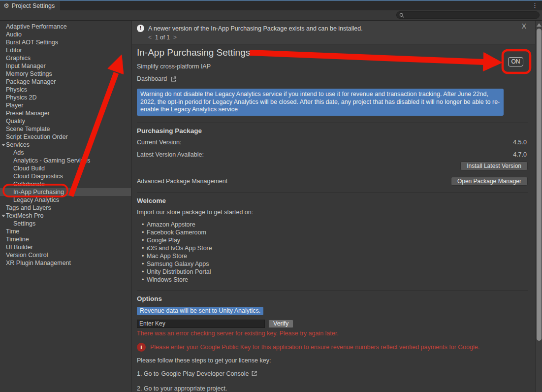 The image size is (542, 392). Describe the element at coordinates (334, 33) in the screenshot. I see `update-notification-banner: ! A newer version of the In-App Purchasi…` at that location.